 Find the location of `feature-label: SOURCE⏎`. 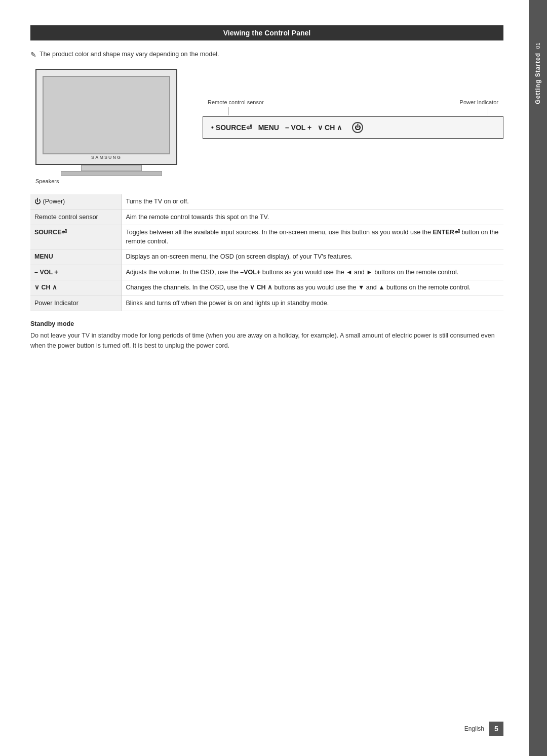

feature-label: SOURCE⏎ is located at coordinates (76, 237).